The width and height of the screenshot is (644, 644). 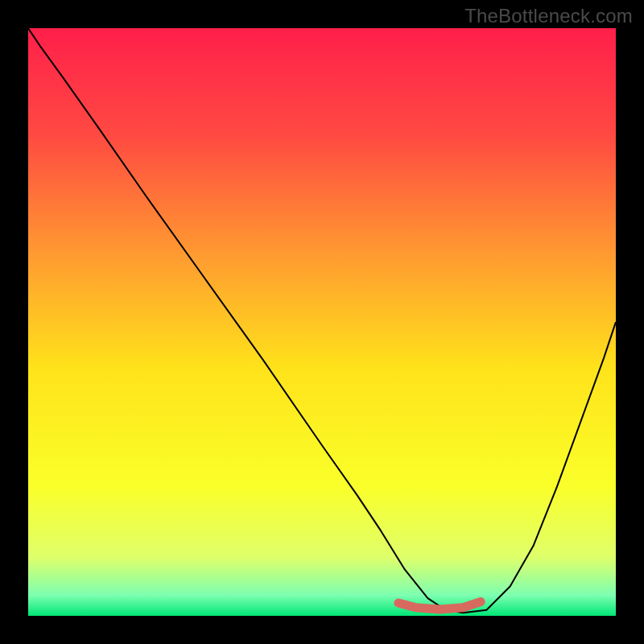 What do you see at coordinates (549, 16) in the screenshot?
I see `watermark-text: TheBottleneck.com` at bounding box center [549, 16].